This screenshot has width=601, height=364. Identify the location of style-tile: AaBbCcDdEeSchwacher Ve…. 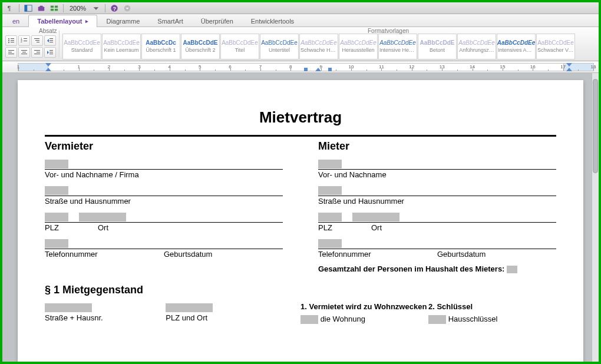
(556, 47).